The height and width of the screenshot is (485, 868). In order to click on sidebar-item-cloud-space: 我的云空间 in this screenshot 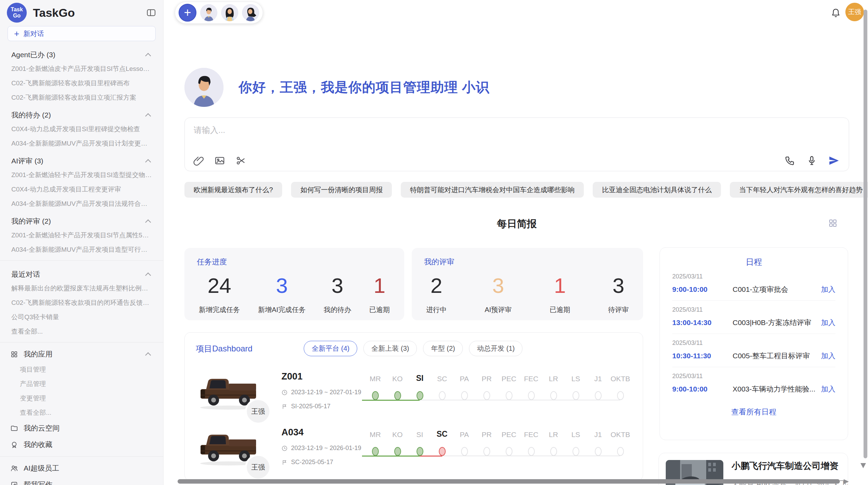, I will do `click(82, 428)`.